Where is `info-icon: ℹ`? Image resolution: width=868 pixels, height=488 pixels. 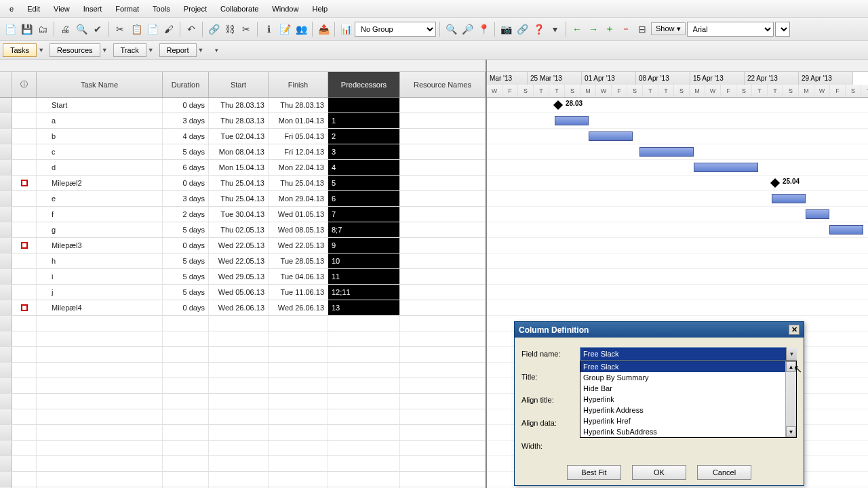
info-icon: ℹ is located at coordinates (269, 29).